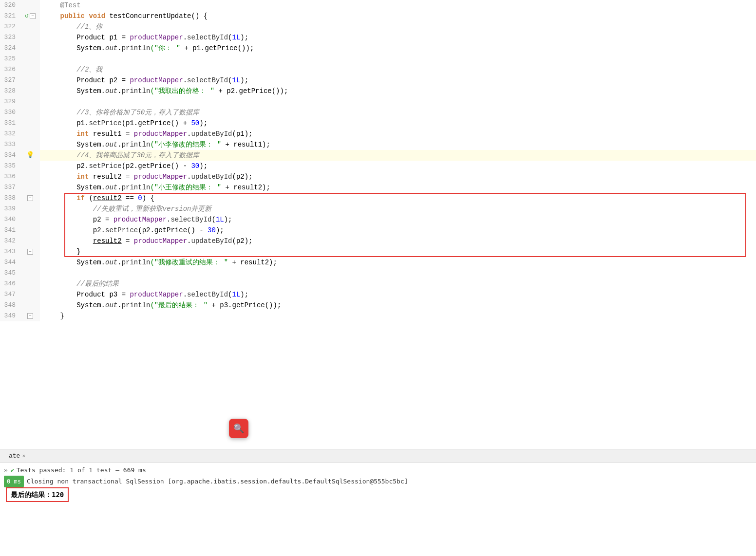 Image resolution: width=756 pixels, height=556 pixels. I want to click on line-number: 342, so click(10, 241).